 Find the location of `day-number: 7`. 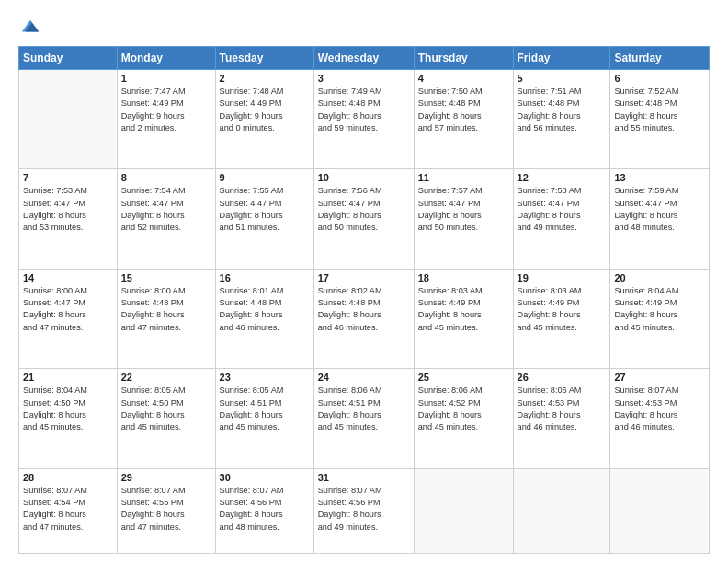

day-number: 7 is located at coordinates (68, 178).